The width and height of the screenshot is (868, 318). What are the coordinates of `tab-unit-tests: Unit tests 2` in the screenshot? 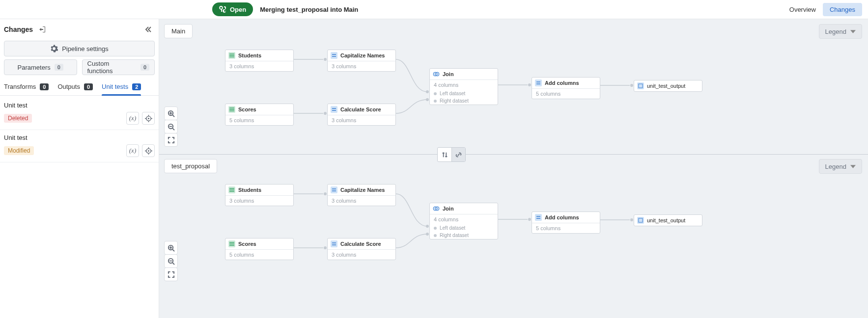 It's located at (121, 87).